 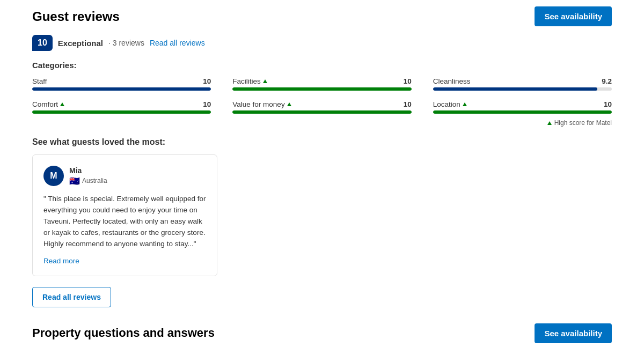 What do you see at coordinates (322, 17) in the screenshot?
I see `guest-reviews-header: Guest reviews See availability` at bounding box center [322, 17].